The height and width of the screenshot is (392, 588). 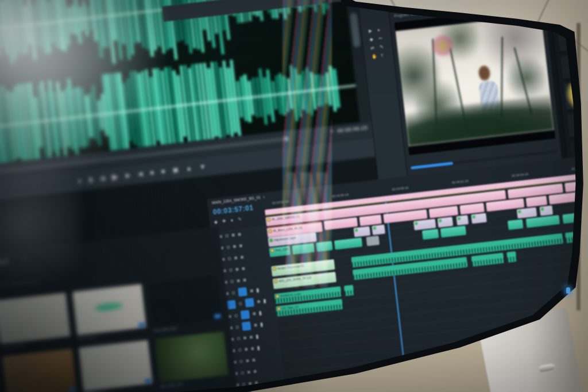 What do you see at coordinates (140, 174) in the screenshot?
I see `loop-icon: ◀` at bounding box center [140, 174].